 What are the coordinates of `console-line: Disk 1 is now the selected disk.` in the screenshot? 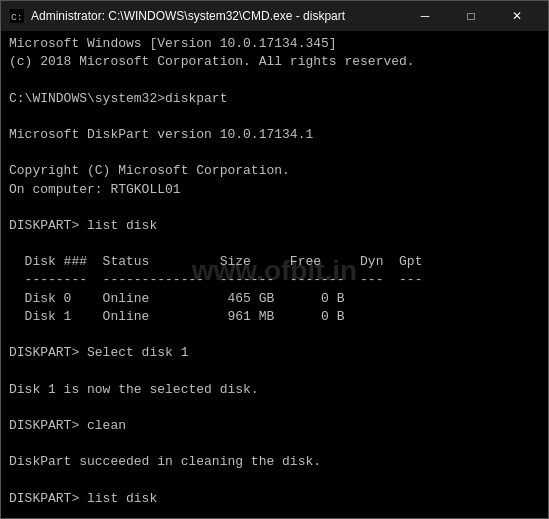 It's located at (274, 390).